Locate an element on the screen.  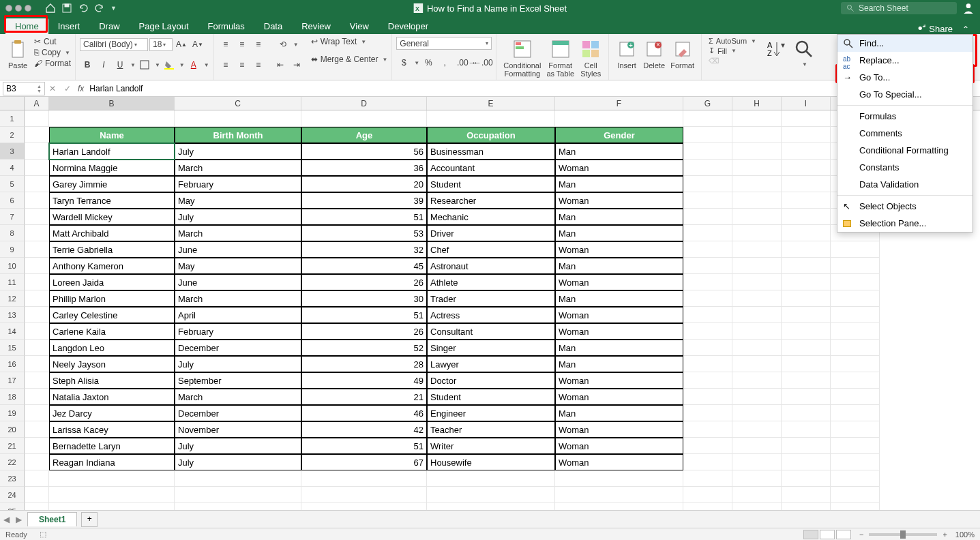
italic-button: I is located at coordinates (104, 65).